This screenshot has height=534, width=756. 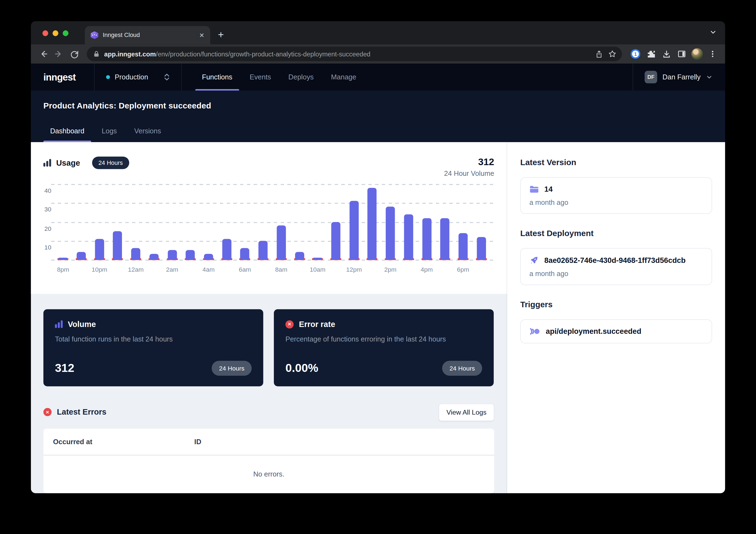 I want to click on tab-logs: Logs, so click(x=109, y=135).